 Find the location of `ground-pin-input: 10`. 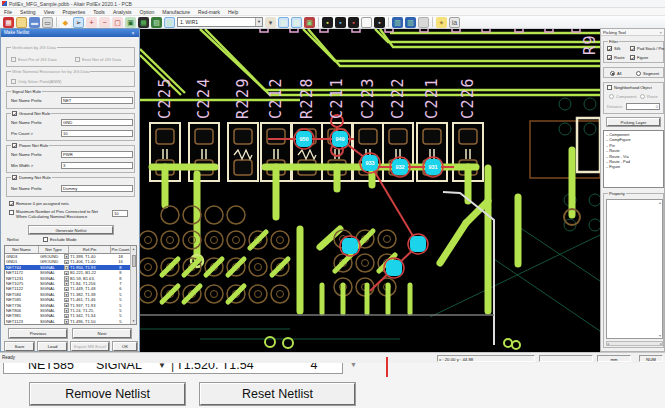

ground-pin-input: 10 is located at coordinates (97, 134).